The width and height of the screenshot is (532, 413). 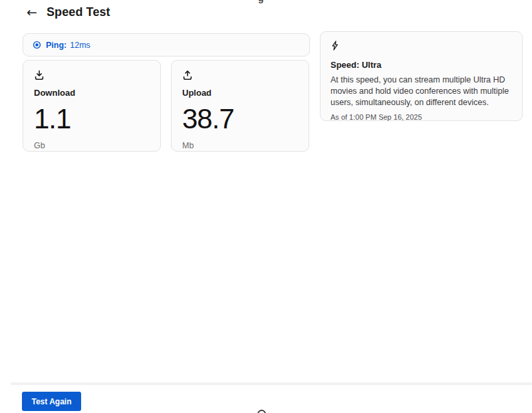 What do you see at coordinates (80, 45) in the screenshot?
I see `ping-value: 12ms` at bounding box center [80, 45].